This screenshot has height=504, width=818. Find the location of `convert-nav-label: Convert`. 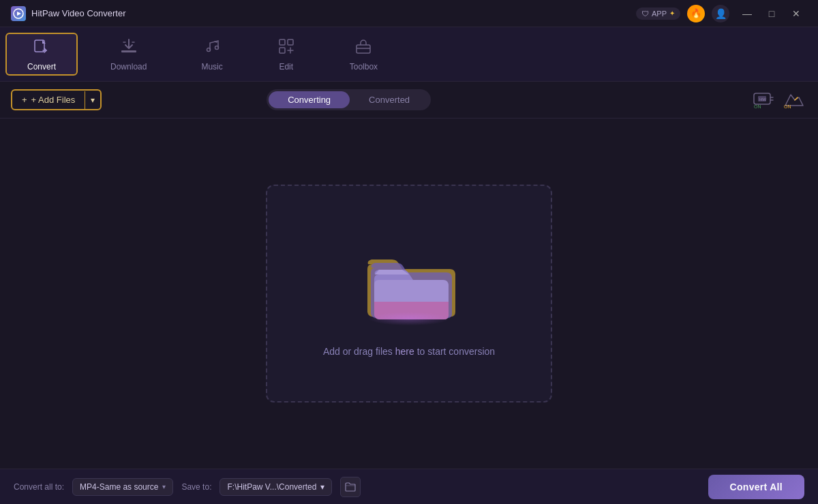

convert-nav-label: Convert is located at coordinates (42, 67).